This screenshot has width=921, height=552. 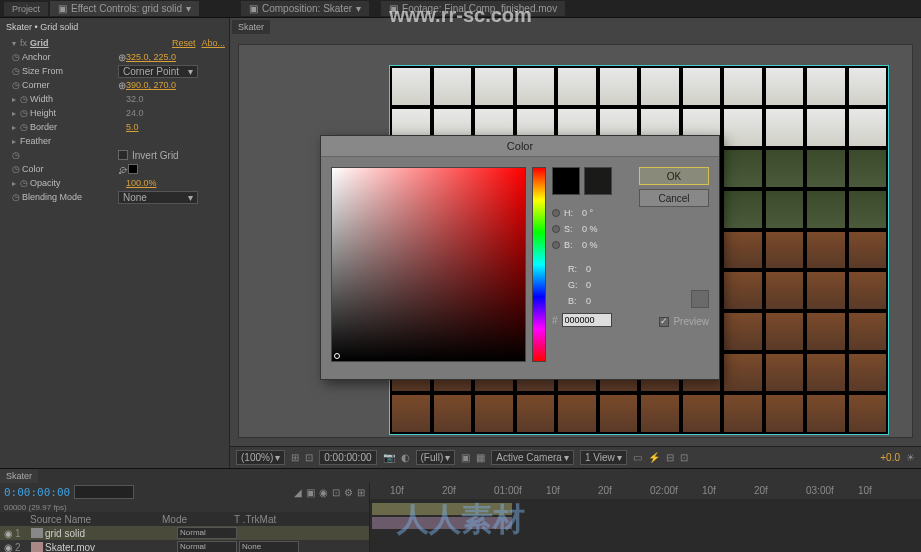 I want to click on corner-value: 390.0, 270.0, so click(x=151, y=85).